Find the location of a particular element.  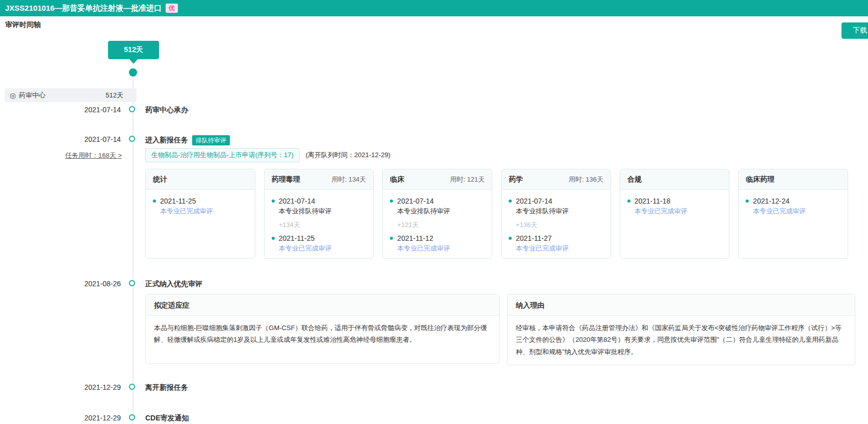

card-entry: 2021-11-27 本专业已完成审评 is located at coordinates (556, 244).